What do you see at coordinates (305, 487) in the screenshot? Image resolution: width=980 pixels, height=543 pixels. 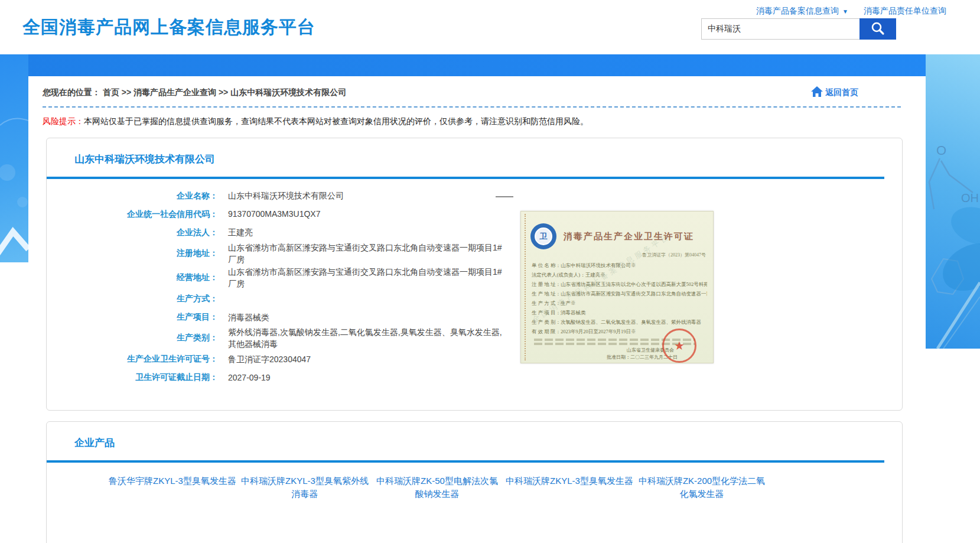 I see `product-link-2: 中科瑞沃牌ZKYL-3型臭氧紫外线消毒器` at bounding box center [305, 487].